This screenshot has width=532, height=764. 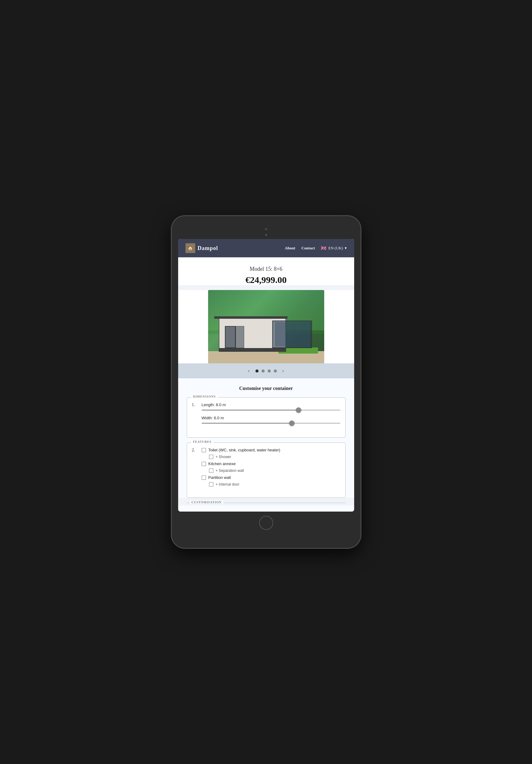 What do you see at coordinates (206, 502) in the screenshot?
I see `customisation-legend: CUSTOMISATION` at bounding box center [206, 502].